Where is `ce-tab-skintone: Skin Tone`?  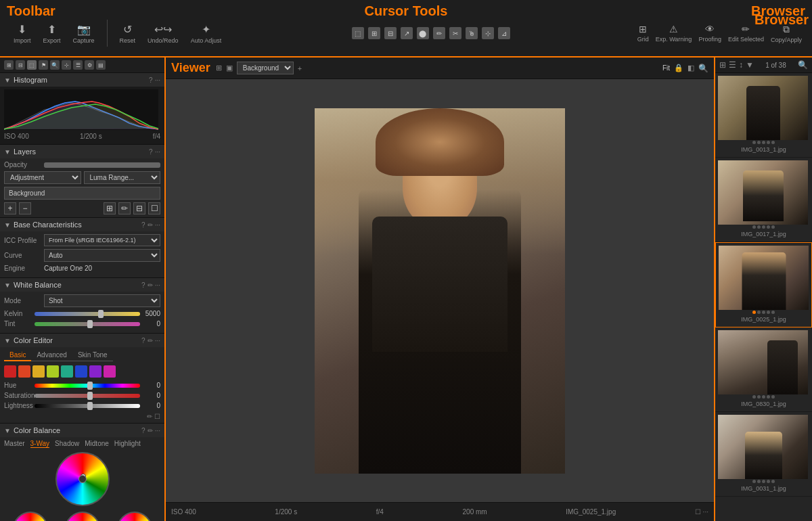
ce-tab-skintone: Skin Tone is located at coordinates (93, 356).